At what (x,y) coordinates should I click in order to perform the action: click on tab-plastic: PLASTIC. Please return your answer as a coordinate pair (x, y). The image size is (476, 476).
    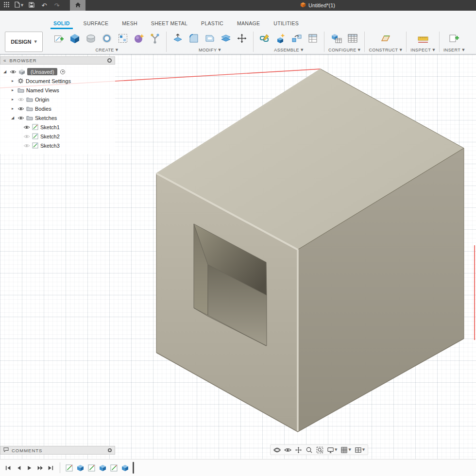
    Looking at the image, I should click on (212, 25).